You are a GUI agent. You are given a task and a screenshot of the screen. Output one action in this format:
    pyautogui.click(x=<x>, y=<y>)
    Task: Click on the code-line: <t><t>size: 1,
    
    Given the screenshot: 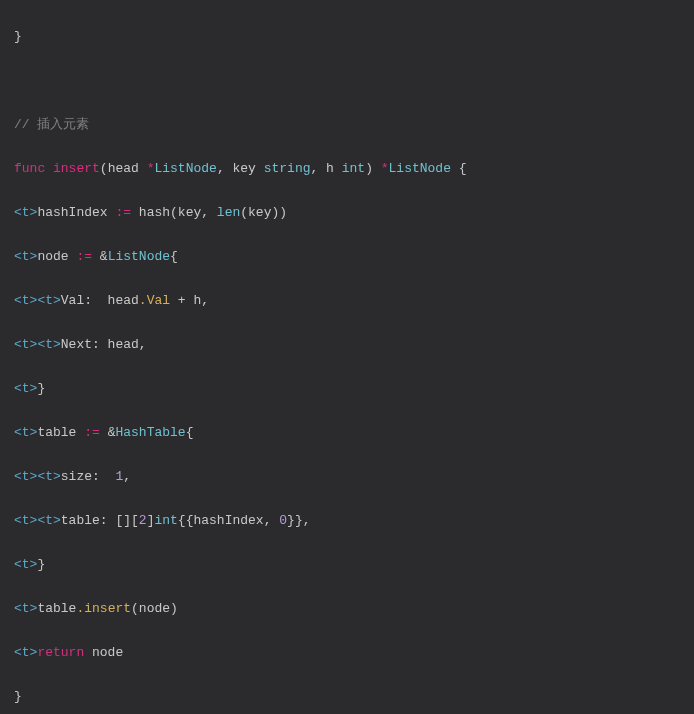 What is the action you would take?
    pyautogui.click(x=347, y=477)
    